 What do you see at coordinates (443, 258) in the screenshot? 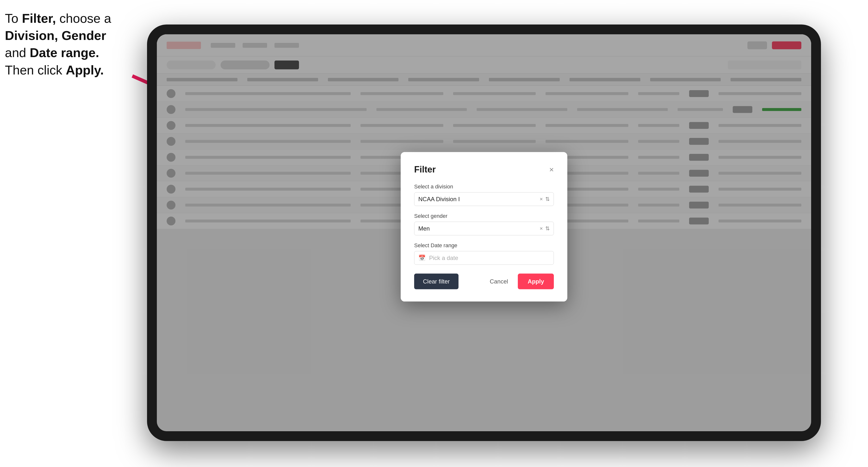
I see `date-placeholder: Pick a date` at bounding box center [443, 258].